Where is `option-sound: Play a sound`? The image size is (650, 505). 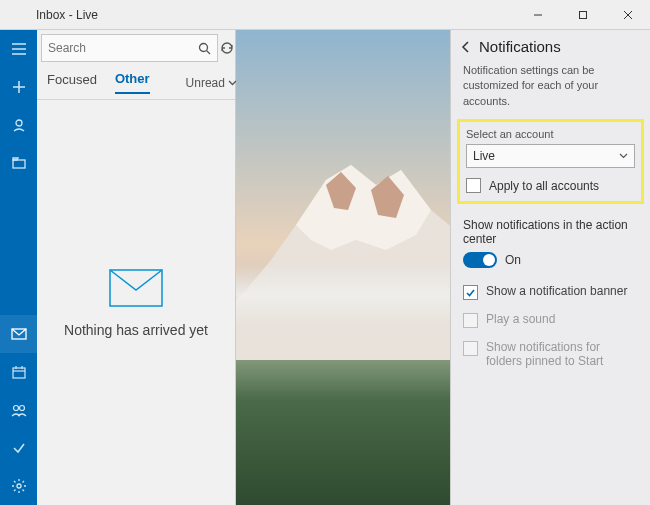 option-sound: Play a sound is located at coordinates (550, 320).